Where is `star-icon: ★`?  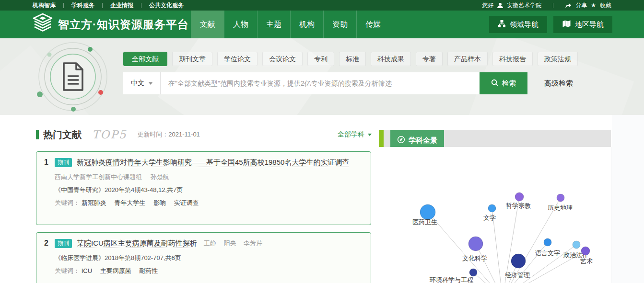
star-icon: ★ is located at coordinates (594, 5).